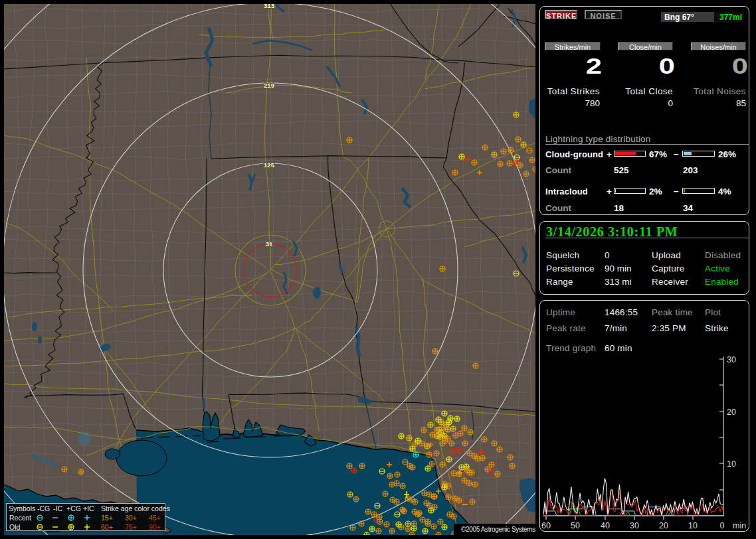 The image size is (756, 539). I want to click on svg-text: min, so click(739, 526).